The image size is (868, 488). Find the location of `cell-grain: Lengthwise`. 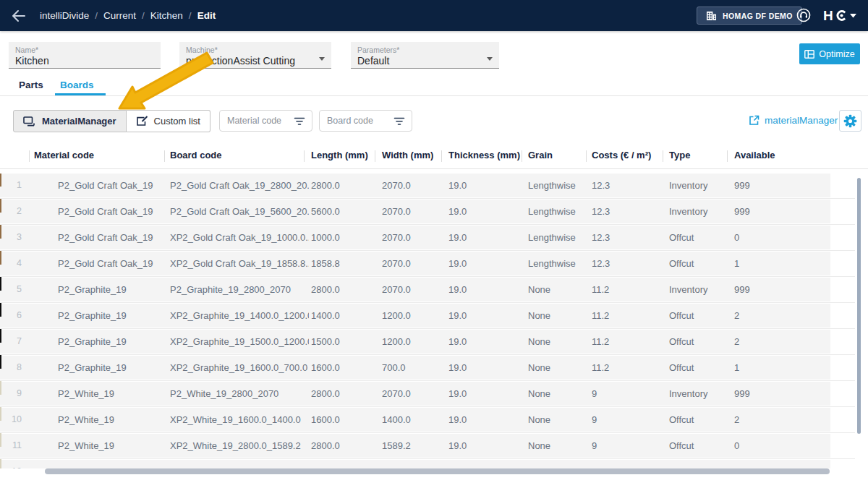

cell-grain: Lengthwise is located at coordinates (558, 211).